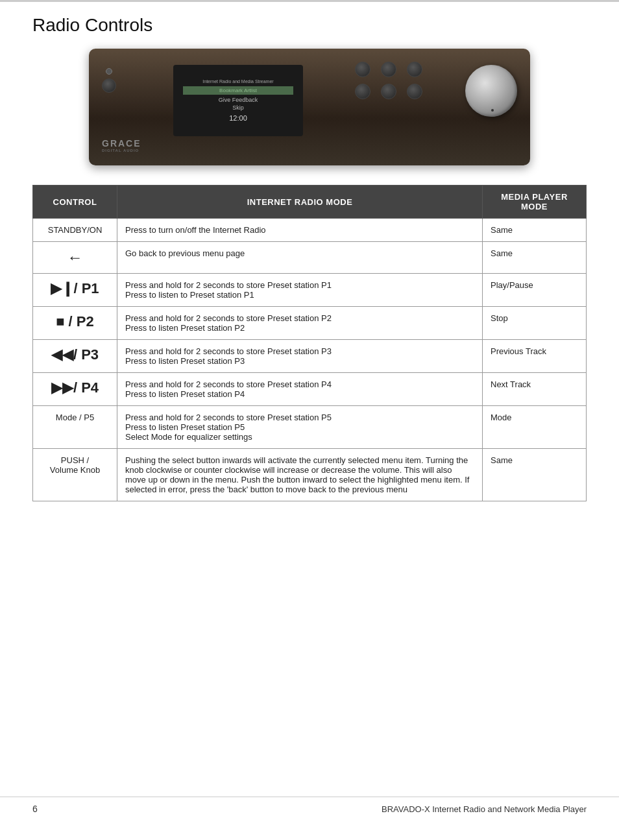  Describe the element at coordinates (310, 475) in the screenshot. I see `table-row: PUSH /Volume KnobPushing the select butt…` at that location.